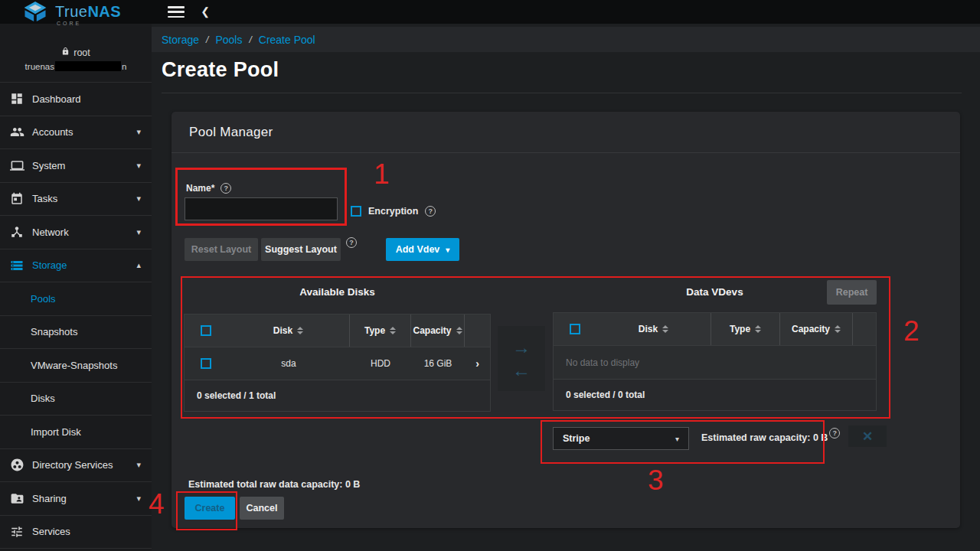  What do you see at coordinates (76, 432) in the screenshot?
I see `sidebar-item-import-disk: Import Disk` at bounding box center [76, 432].